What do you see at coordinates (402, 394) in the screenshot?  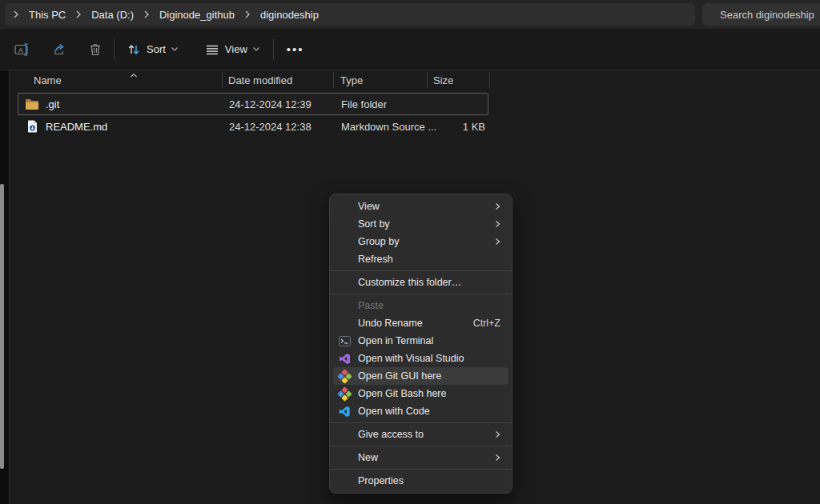 I see `menu-item-label: Open Git Bash here` at bounding box center [402, 394].